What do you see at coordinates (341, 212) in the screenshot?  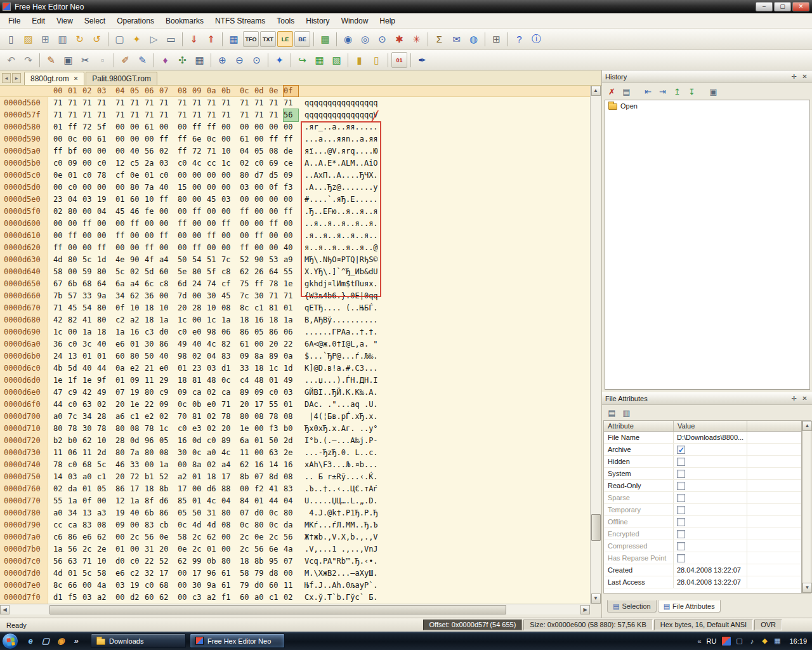 I see `ascii-text: .Ђ..EFю..я..я..я` at bounding box center [341, 212].